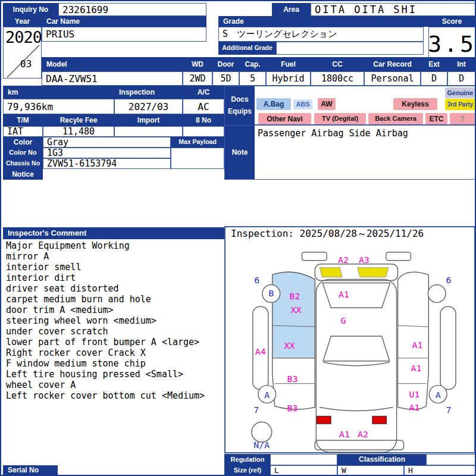 This screenshot has height=476, width=476. Describe the element at coordinates (393, 64) in the screenshot. I see `car-record-label: Car Record` at that location.